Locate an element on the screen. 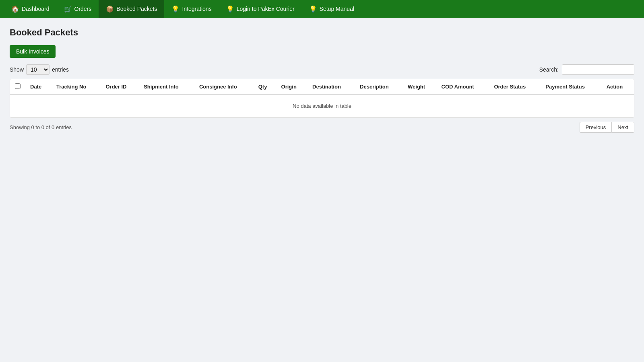  controls-row: Show 10 25 50 100 entries Search: is located at coordinates (322, 70).